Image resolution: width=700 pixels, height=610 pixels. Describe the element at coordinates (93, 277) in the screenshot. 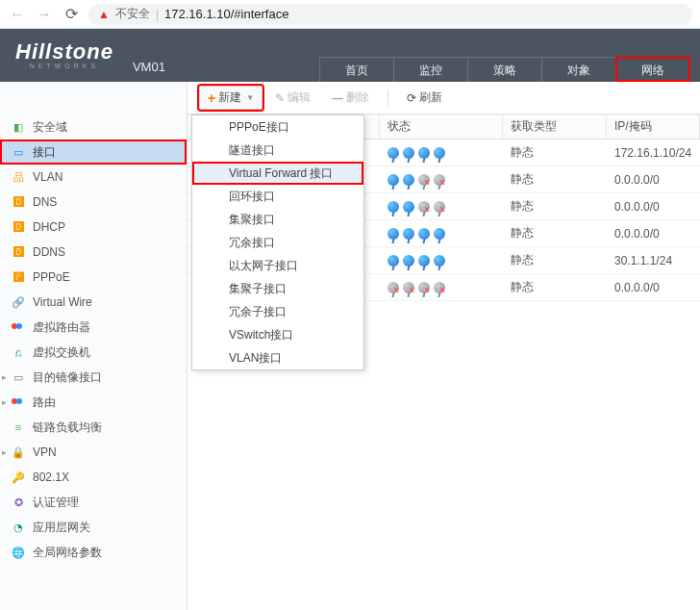

I see `sidebar-item: 🅿PPPoE` at that location.